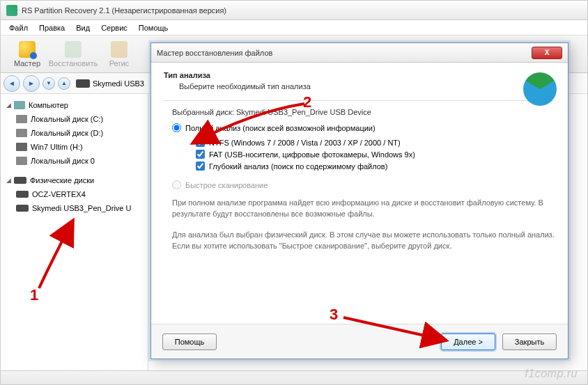 Image resolution: width=588 pixels, height=385 pixels. I want to click on nav-forward-button: ►, so click(31, 84).